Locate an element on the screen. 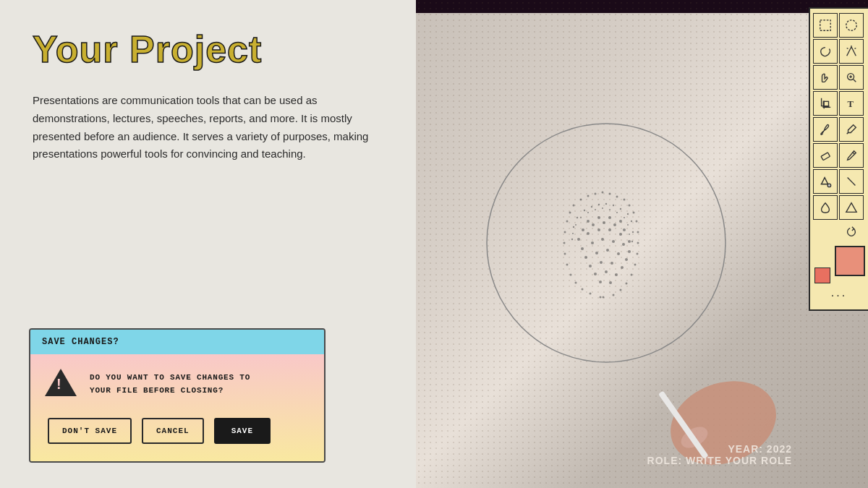  dialog-message-row: DO YOU WANT TO SAVE CHANGES TO YOUR FILE… is located at coordinates (177, 385).